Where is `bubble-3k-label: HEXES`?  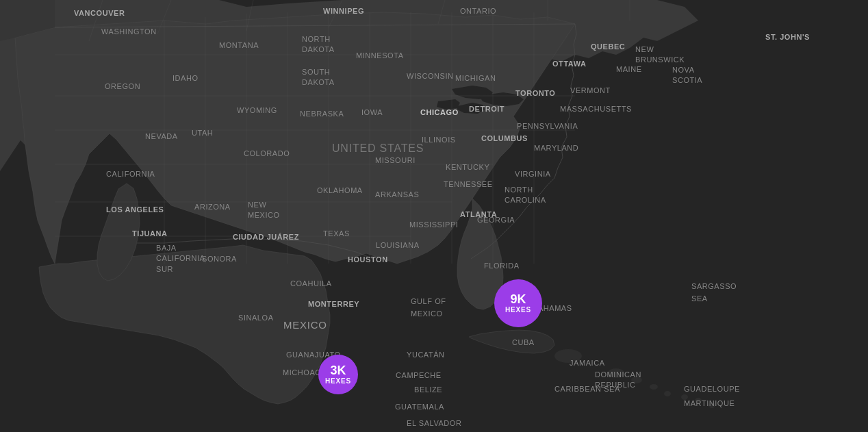
bubble-3k-label: HEXES is located at coordinates (338, 381).